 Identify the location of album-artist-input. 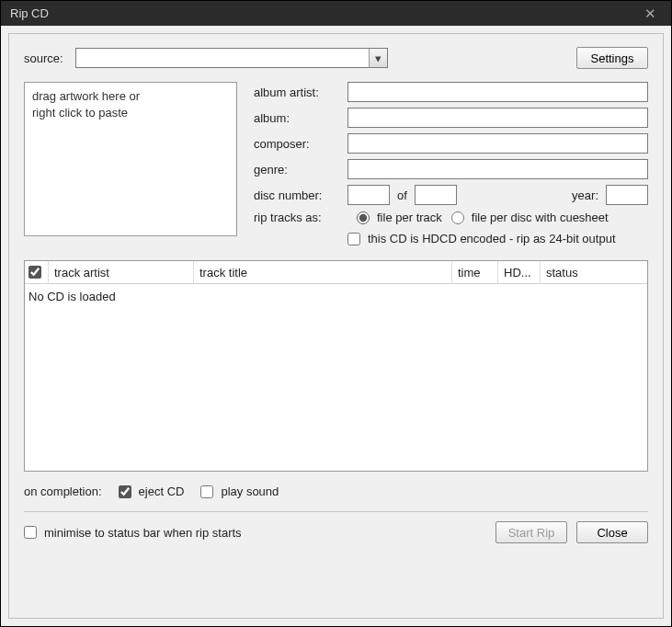
(498, 92).